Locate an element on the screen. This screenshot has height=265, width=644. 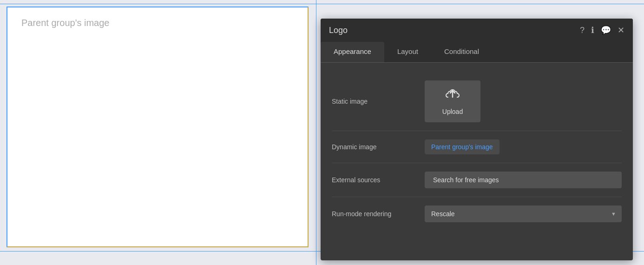
dynamic-image-label: Dynamic image is located at coordinates (378, 147).